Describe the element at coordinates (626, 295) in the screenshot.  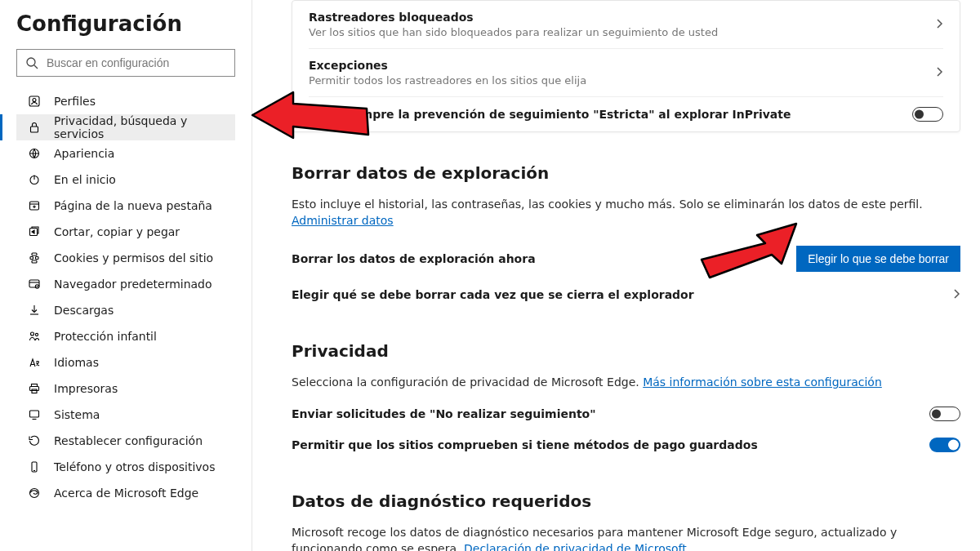
I see `clear-on-close-row: Elegir qué se debe borrar cada vez que s…` at that location.